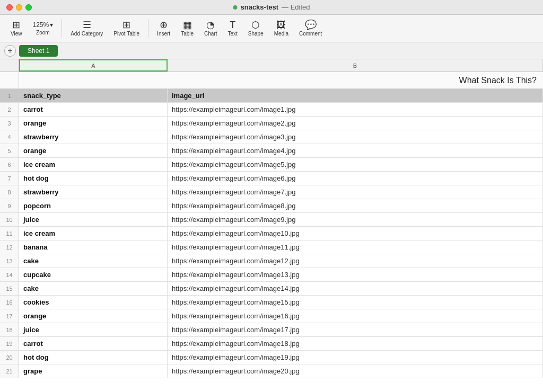 The image size is (543, 392). What do you see at coordinates (163, 25) in the screenshot?
I see `insert-icon: ⊕` at bounding box center [163, 25].